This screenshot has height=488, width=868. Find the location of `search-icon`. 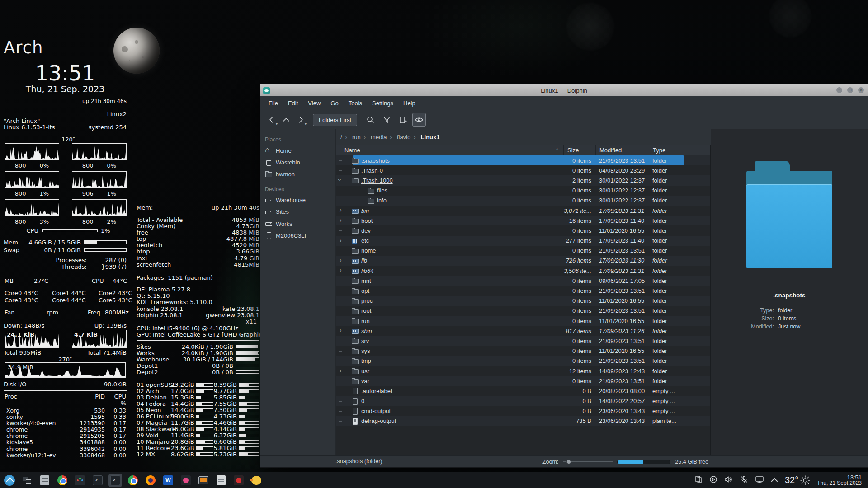

search-icon is located at coordinates (370, 120).